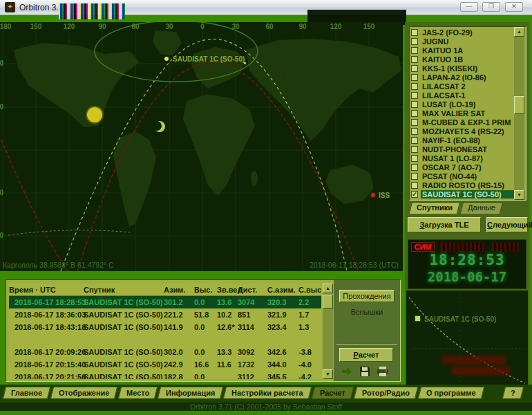 The image size is (532, 415). I want to click on longitude-label: 60, so click(269, 26).